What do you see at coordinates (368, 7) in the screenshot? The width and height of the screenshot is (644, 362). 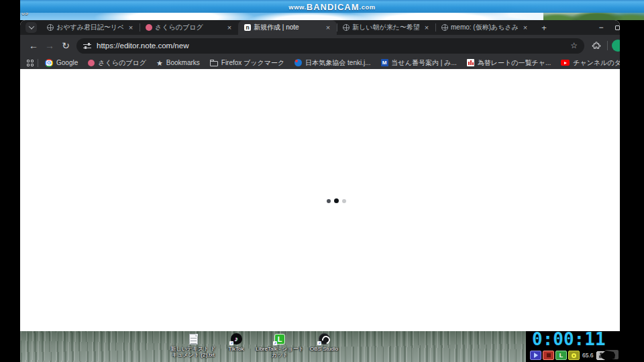 I see `watermark-suffix: .com` at bounding box center [368, 7].